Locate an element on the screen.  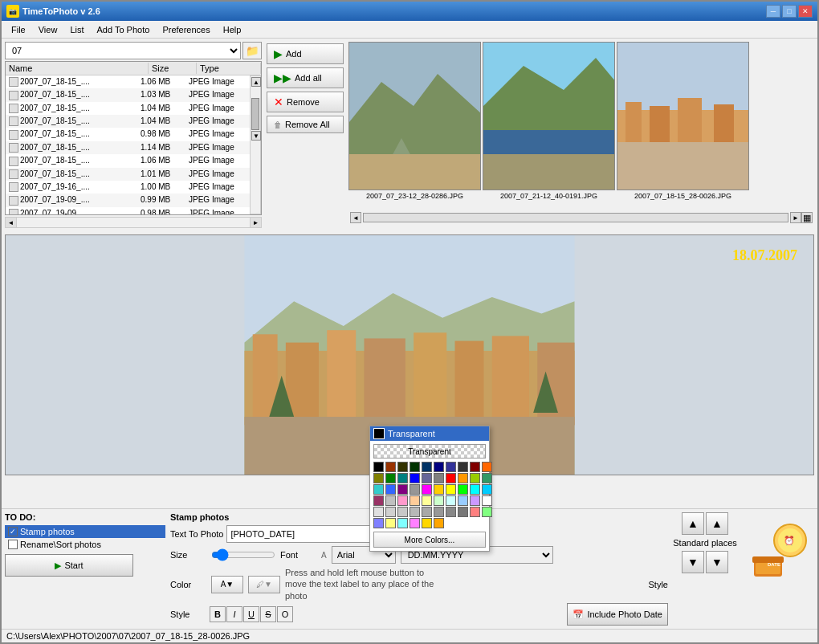
text-color-button: A▼ is located at coordinates (227, 585).